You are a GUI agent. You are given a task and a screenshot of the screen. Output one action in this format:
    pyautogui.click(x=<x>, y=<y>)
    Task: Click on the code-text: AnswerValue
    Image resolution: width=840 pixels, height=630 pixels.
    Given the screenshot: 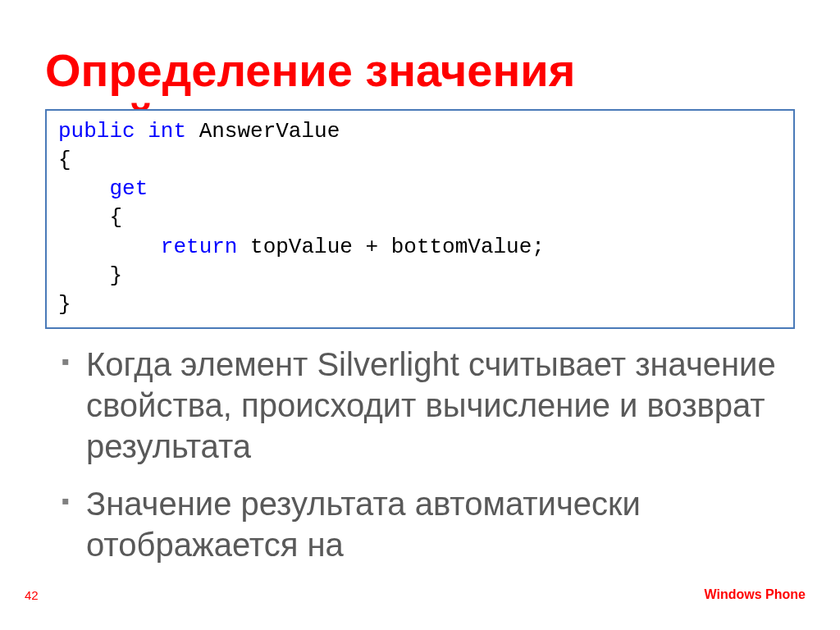 What is the action you would take?
    pyautogui.click(x=262, y=131)
    